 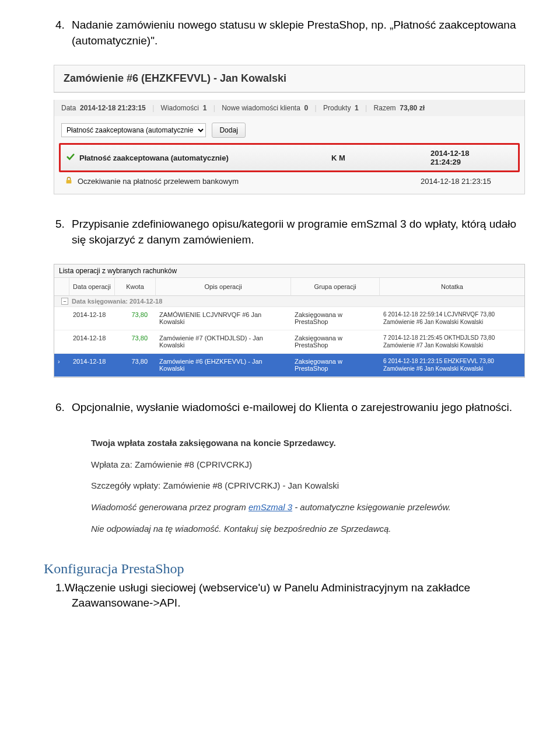 What do you see at coordinates (289, 319) in the screenshot?
I see `table-row: 2014-12-18 73,80 ZAMÓWIENIE LCJVNRVQF #6…` at bounding box center [289, 319].